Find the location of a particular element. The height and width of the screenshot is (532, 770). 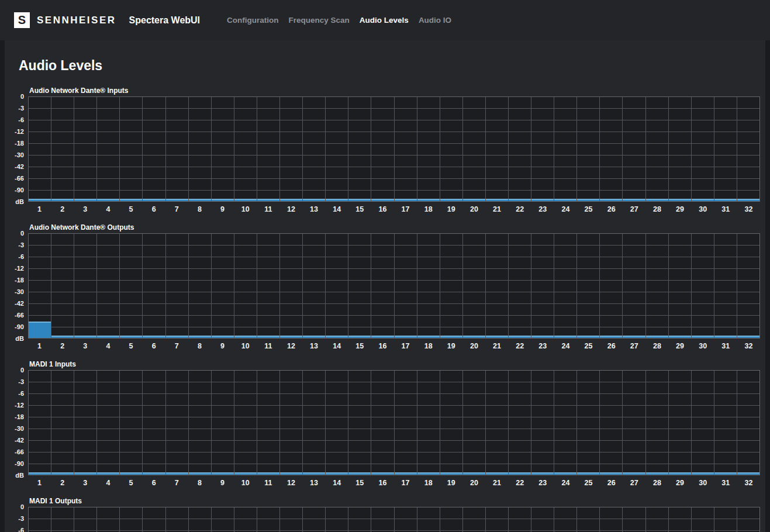

nav-frequency-scan: Frequency Scan is located at coordinates (319, 20).